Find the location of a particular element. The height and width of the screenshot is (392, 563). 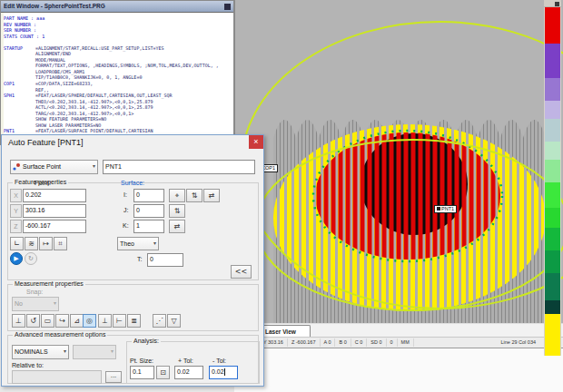

scan-lines-icon: ≋ is located at coordinates (31, 243).